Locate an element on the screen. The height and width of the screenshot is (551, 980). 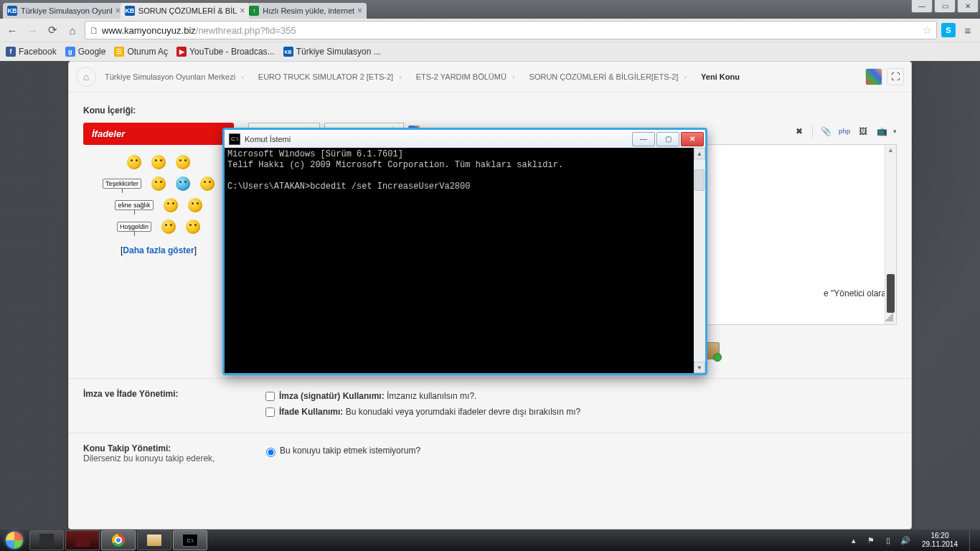
page-icon: 🗋 is located at coordinates (95, 30).